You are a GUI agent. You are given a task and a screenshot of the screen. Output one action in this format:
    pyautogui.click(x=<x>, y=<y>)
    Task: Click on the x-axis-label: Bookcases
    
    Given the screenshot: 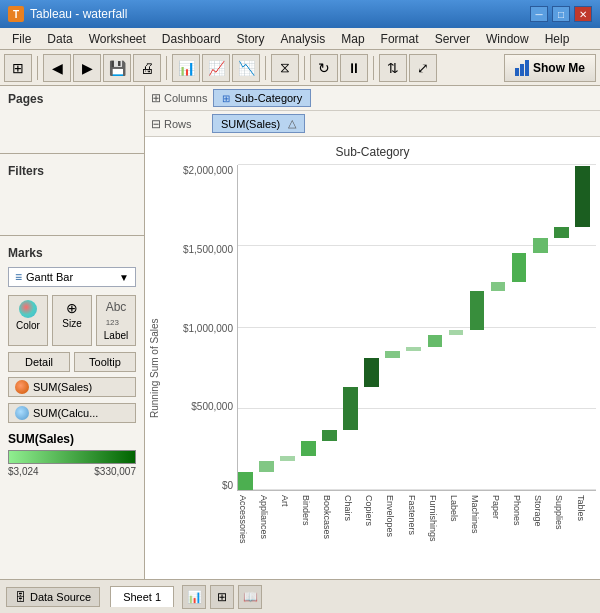 What is the action you would take?
    pyautogui.click(x=332, y=531)
    